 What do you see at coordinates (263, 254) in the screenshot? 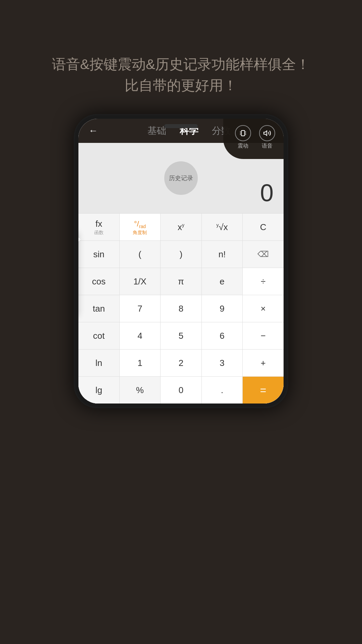
I see `key---1-4: ⌫` at bounding box center [263, 254].